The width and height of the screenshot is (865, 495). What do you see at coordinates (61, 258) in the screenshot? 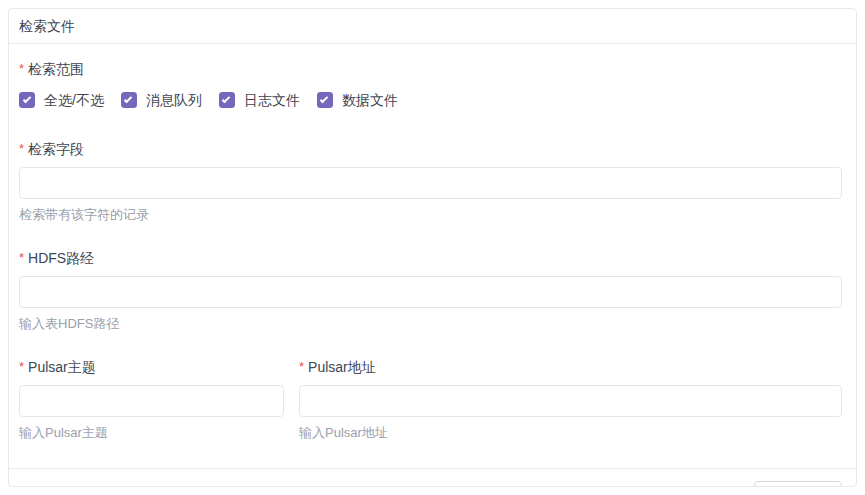
I see `hdfs-path-label: HDFS路经` at bounding box center [61, 258].